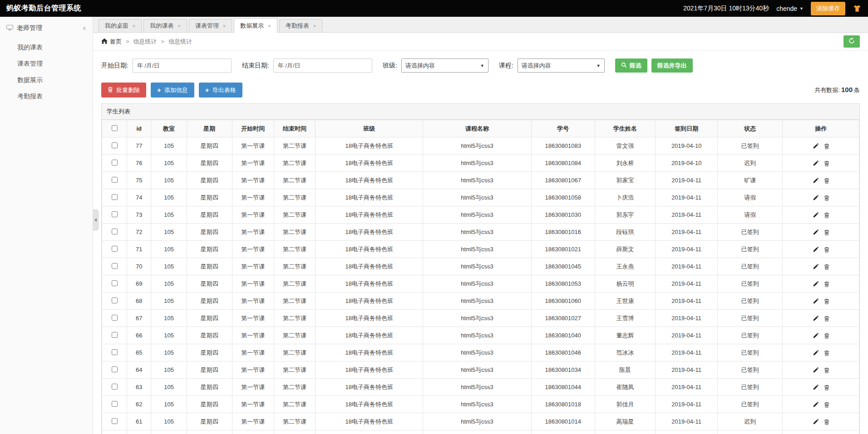  I want to click on cell-signin-date: 2019-04-11, so click(686, 267).